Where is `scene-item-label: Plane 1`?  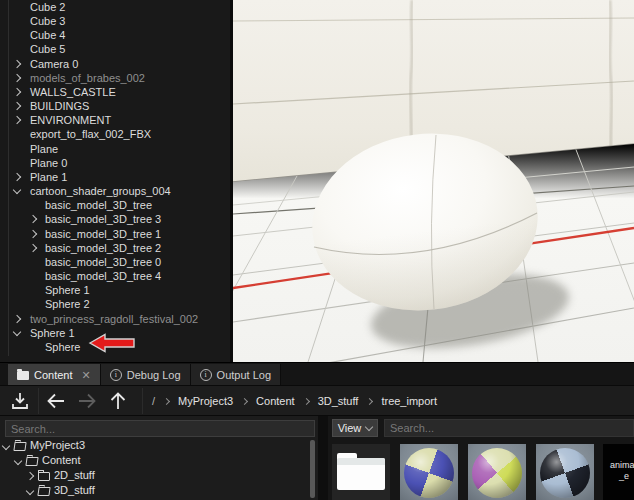
scene-item-label: Plane 1 is located at coordinates (48, 177).